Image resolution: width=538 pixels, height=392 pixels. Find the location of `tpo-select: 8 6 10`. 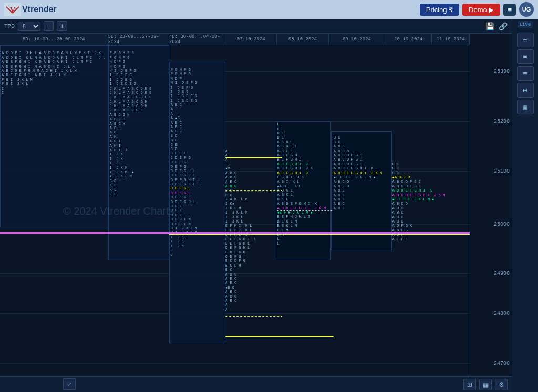

tpo-select: 8 6 10 is located at coordinates (29, 26).